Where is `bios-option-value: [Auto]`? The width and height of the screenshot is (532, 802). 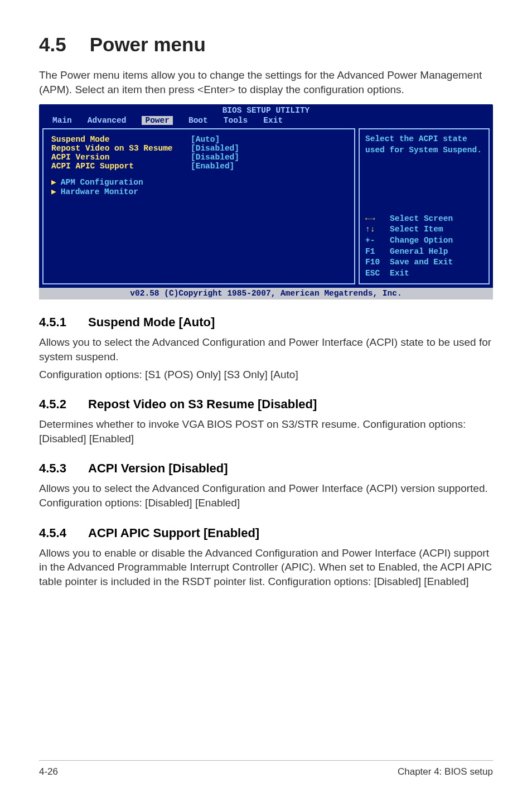 bios-option-value: [Auto] is located at coordinates (205, 139).